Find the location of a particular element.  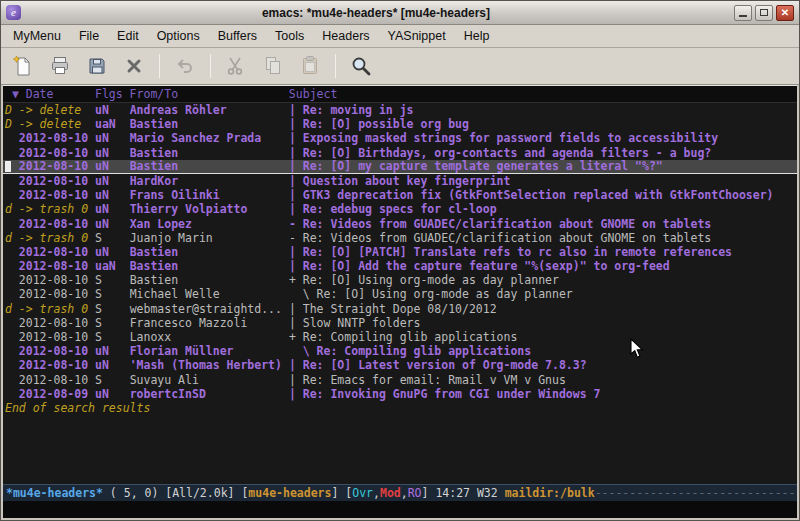

row-field: | Re: [O] possible org bug is located at coordinates (379, 124).